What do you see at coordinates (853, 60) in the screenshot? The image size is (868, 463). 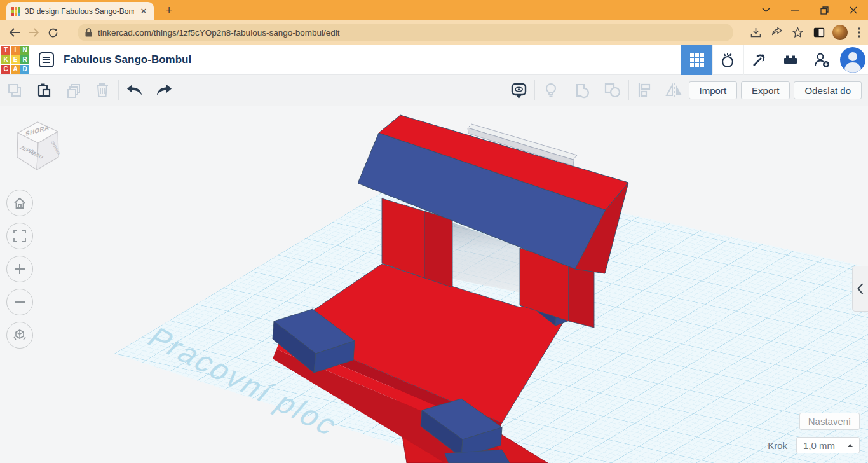 I see `user-avatar` at bounding box center [853, 60].